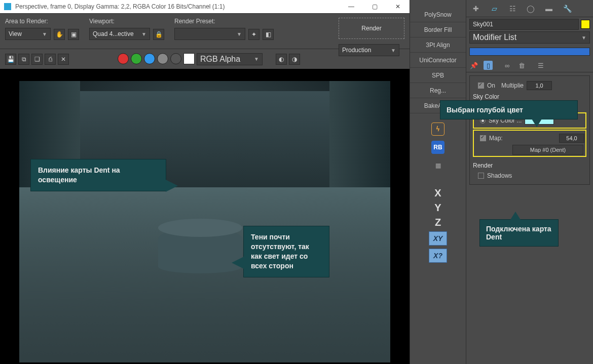 Image resolution: width=593 pixels, height=364 pixels. I want to click on modifier-stack-icons: 📌 ▯ ∞ 🗑 ☰, so click(530, 66).